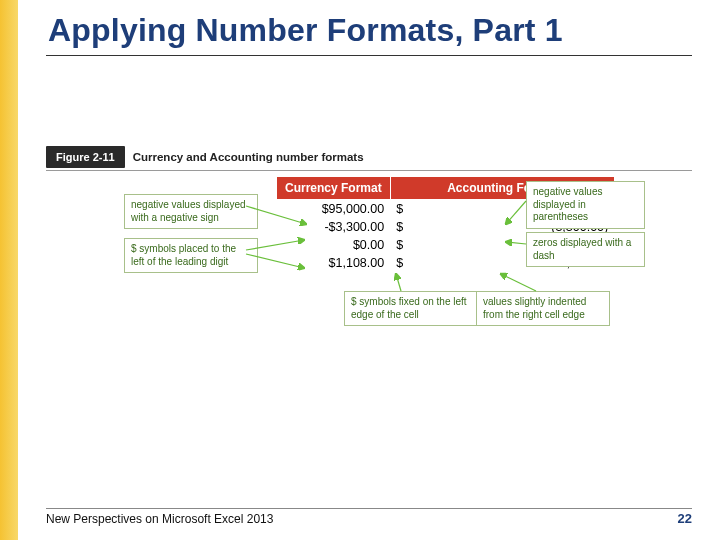 The width and height of the screenshot is (720, 540). What do you see at coordinates (369, 56) in the screenshot?
I see `title-divider` at bounding box center [369, 56].